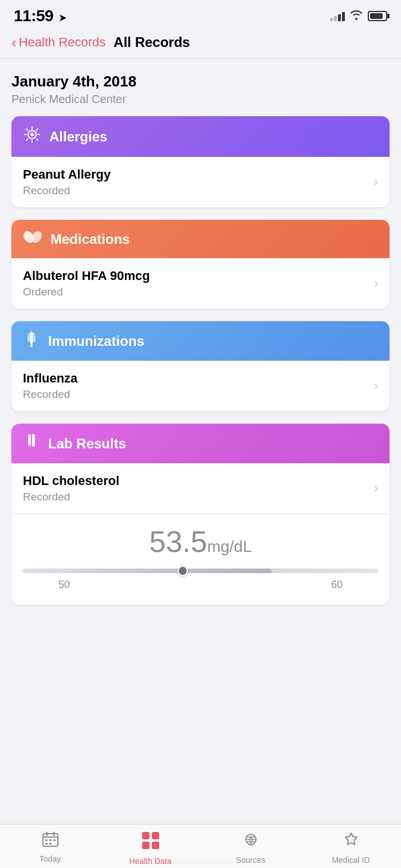  I want to click on tab-today: Today, so click(50, 847).